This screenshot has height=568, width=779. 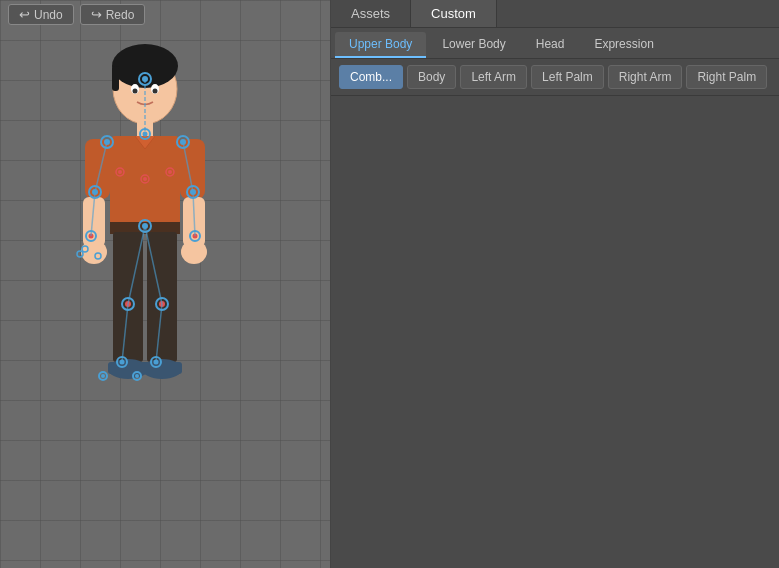 What do you see at coordinates (624, 45) in the screenshot?
I see `tab-expression: Expression` at bounding box center [624, 45].